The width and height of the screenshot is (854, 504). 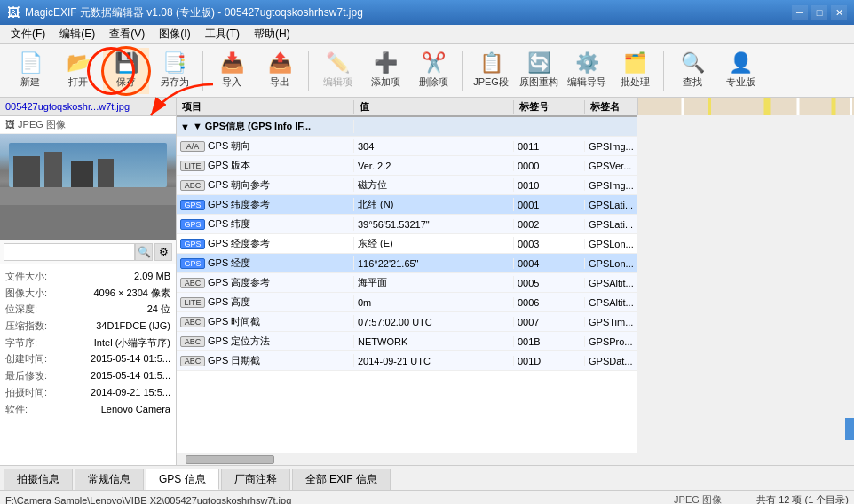 What do you see at coordinates (427, 71) in the screenshot?
I see `toolbar: 📄 新建 📂 打开 💾 保存 📑 另存为 📥 导入 📤 导出 ✏️ 编辑项` at bounding box center [427, 71].